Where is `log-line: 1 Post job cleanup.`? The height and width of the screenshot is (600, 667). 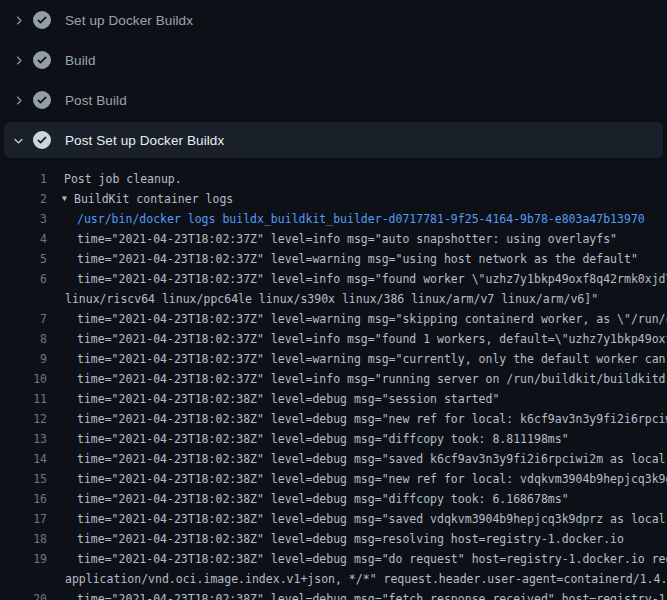 log-line: 1 Post job cleanup. is located at coordinates (334, 179).